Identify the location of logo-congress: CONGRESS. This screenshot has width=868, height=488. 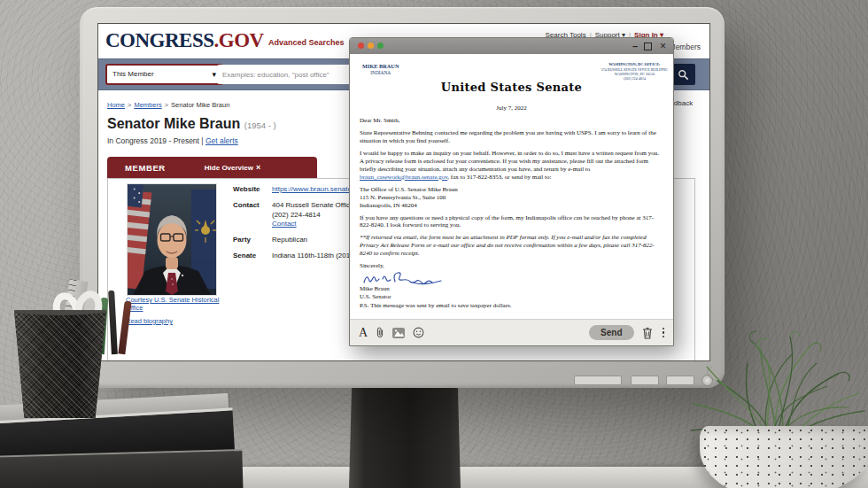
(159, 41).